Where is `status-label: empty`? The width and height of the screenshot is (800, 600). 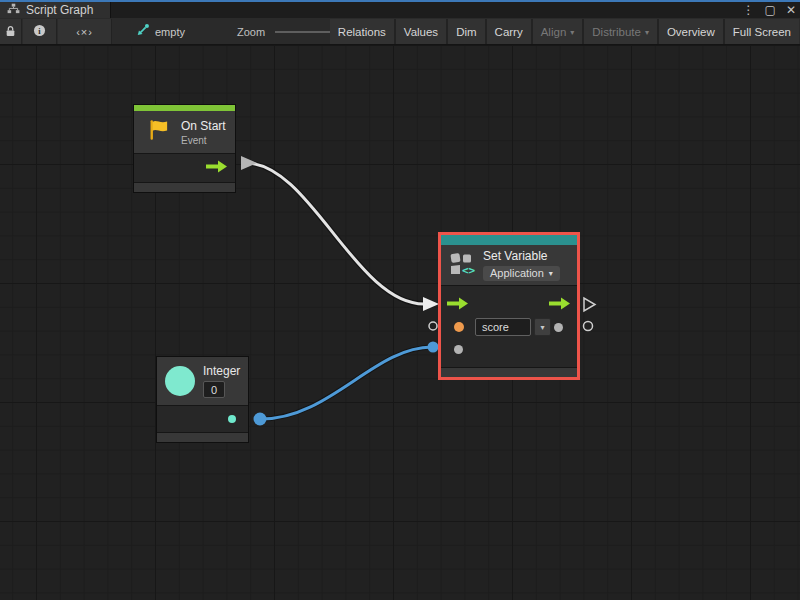 status-label: empty is located at coordinates (170, 32).